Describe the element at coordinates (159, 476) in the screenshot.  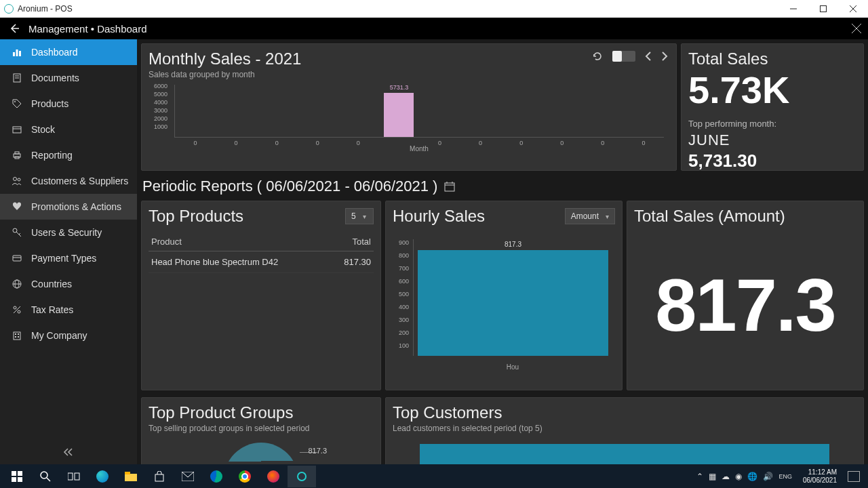
I see `store-icon` at that location.